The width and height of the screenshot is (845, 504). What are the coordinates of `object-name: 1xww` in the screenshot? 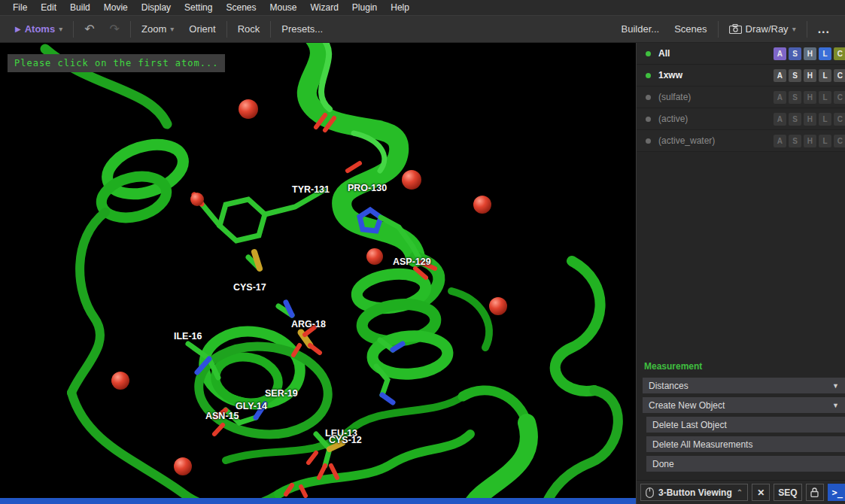 It's located at (670, 75).